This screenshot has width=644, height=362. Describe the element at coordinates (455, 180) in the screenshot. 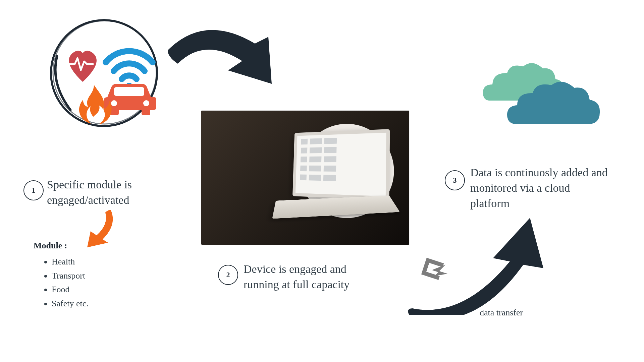

I see `step-3-number: 3` at that location.